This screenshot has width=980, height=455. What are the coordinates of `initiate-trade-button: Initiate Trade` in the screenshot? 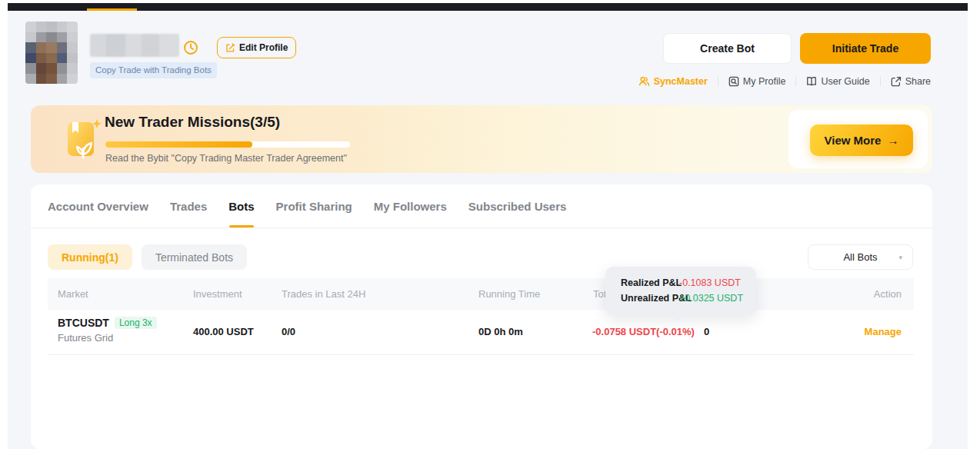 It's located at (865, 48).